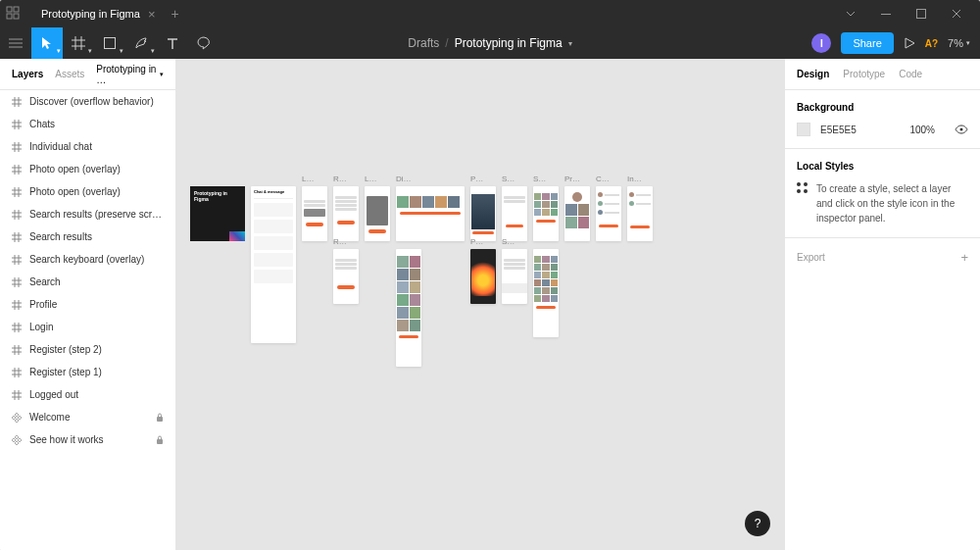 Image resolution: width=980 pixels, height=550 pixels. Describe the element at coordinates (958, 43) in the screenshot. I see `zoom-selector: 7% ▾` at that location.